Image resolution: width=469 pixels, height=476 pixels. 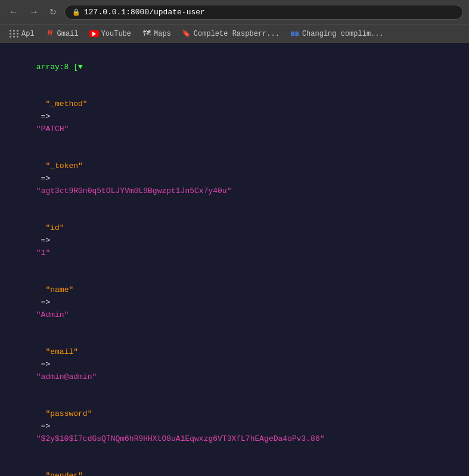 I want to click on bookmark-youtube-label: YouTube, so click(x=116, y=34).